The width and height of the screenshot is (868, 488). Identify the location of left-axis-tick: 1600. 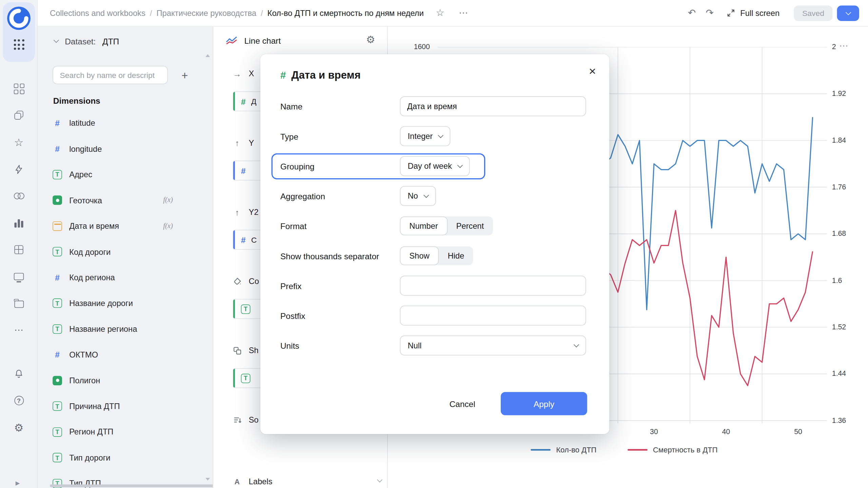
(417, 47).